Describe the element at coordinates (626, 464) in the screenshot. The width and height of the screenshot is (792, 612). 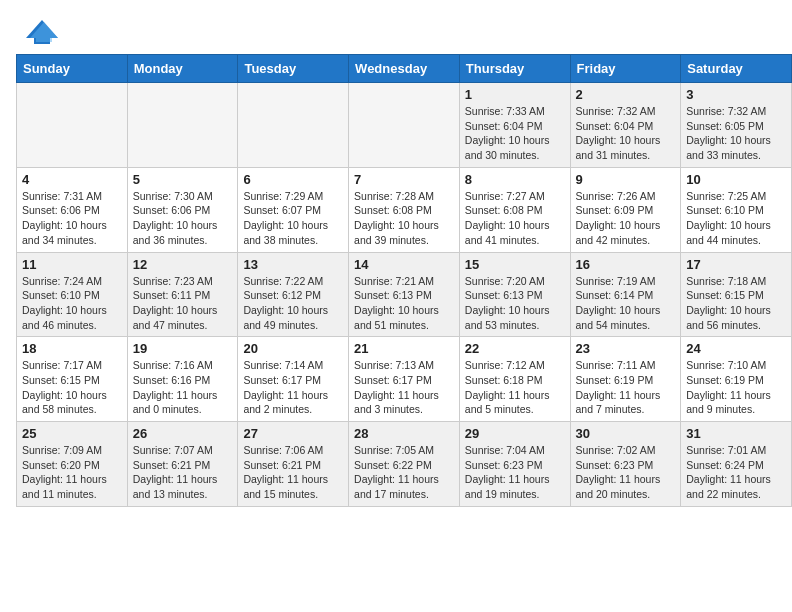
I see `calendar-cell: 30Sunrise: 7:02 AM Sunset: 6:23 PM Dayli…` at that location.